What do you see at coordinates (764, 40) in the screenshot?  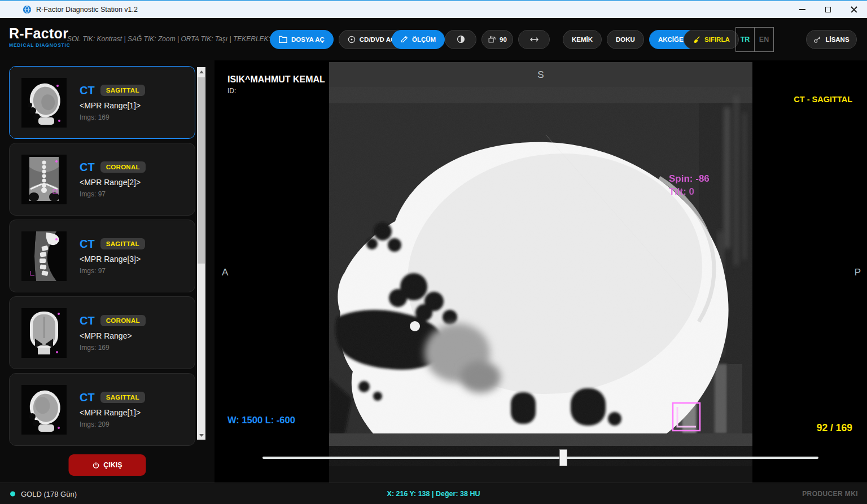 I see `lang-en-button: EN` at bounding box center [764, 40].